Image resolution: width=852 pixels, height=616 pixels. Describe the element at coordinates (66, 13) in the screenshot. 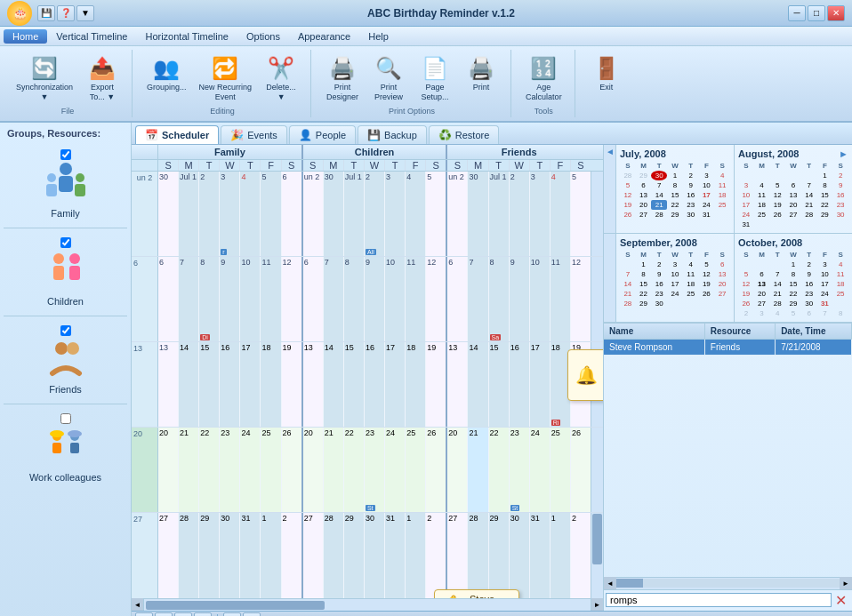

I see `quick-help-btn: ❓` at that location.